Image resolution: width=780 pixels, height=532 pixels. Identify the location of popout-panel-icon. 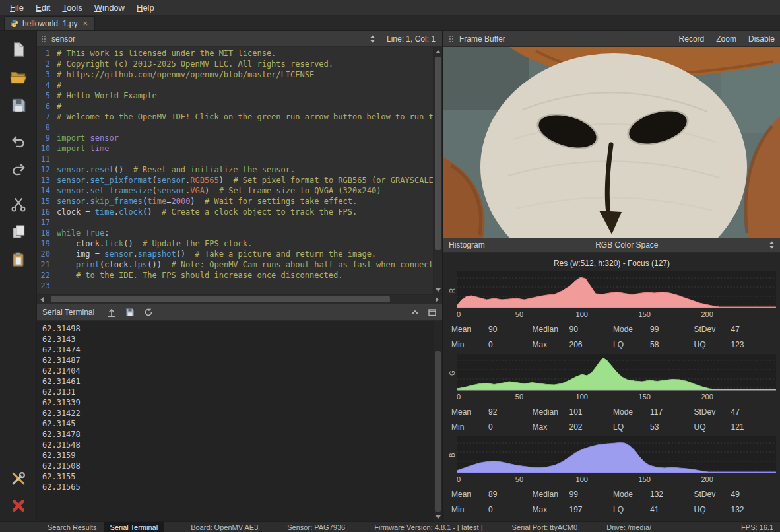
(432, 312).